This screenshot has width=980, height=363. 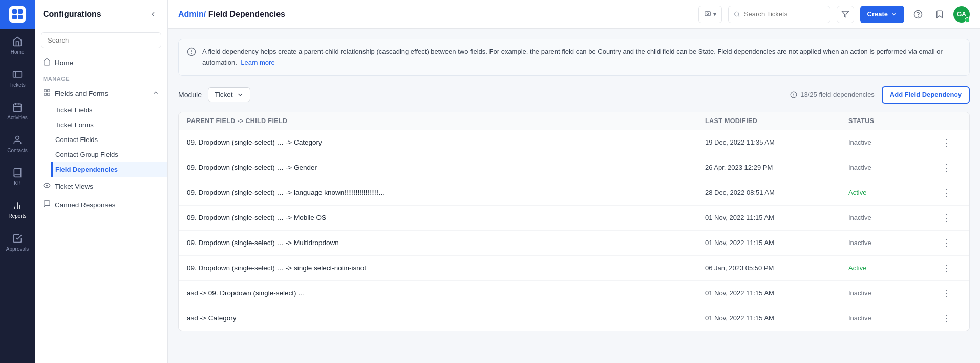 I want to click on sidebar-item-ticket-forms: Ticket Forms, so click(x=110, y=125).